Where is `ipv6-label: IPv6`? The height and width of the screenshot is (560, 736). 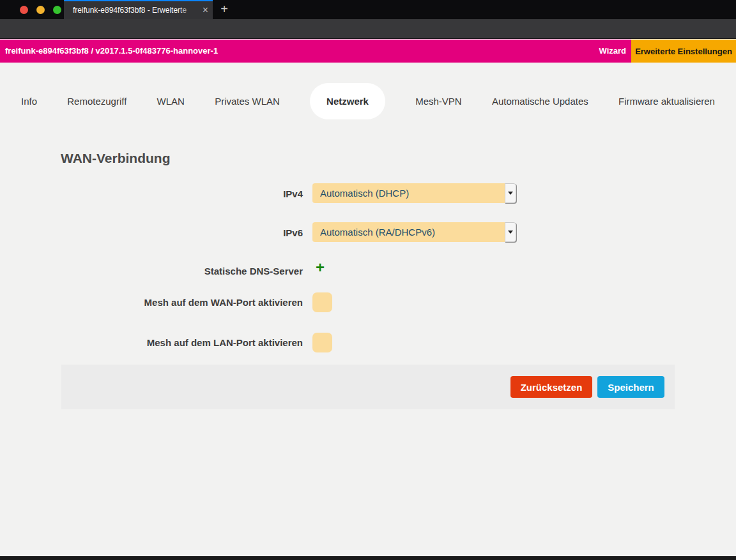 ipv6-label: IPv6 is located at coordinates (293, 232).